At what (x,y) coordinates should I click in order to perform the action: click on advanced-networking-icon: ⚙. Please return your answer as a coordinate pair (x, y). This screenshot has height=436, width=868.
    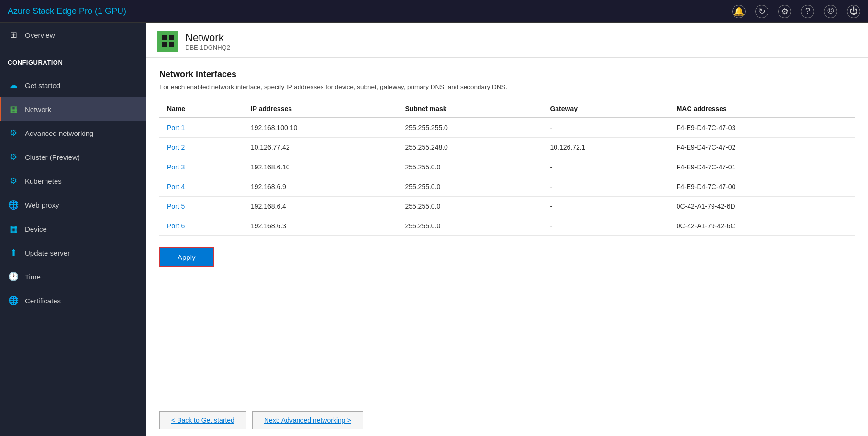
    Looking at the image, I should click on (13, 133).